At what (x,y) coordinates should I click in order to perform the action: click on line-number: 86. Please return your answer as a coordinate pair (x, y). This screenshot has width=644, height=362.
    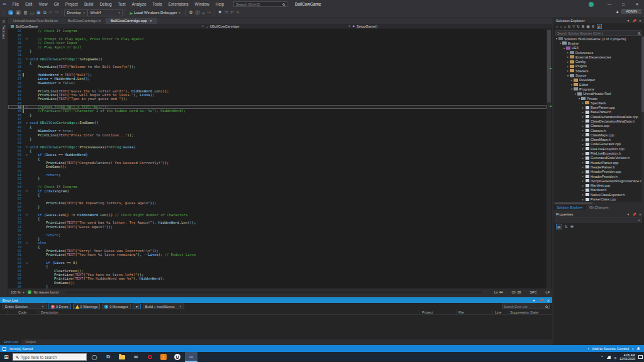
    Looking at the image, I should click on (15, 275).